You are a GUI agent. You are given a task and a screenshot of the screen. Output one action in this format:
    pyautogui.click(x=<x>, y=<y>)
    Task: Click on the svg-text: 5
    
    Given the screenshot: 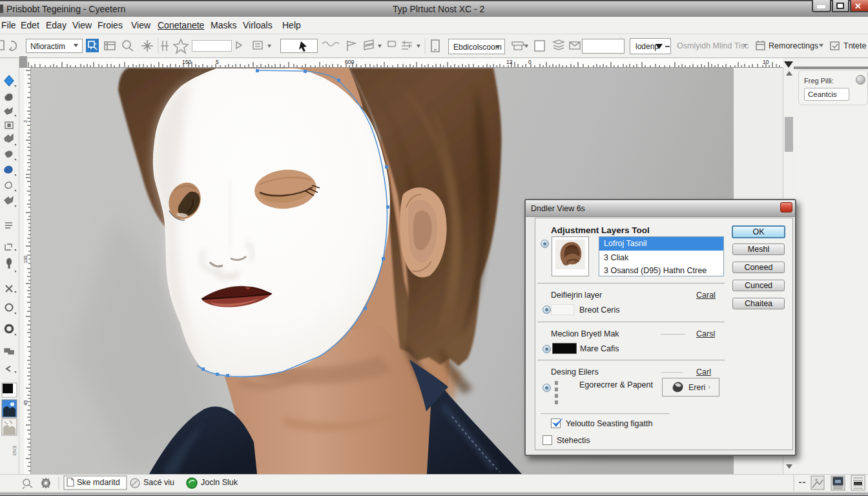 What is the action you would take?
    pyautogui.click(x=217, y=62)
    